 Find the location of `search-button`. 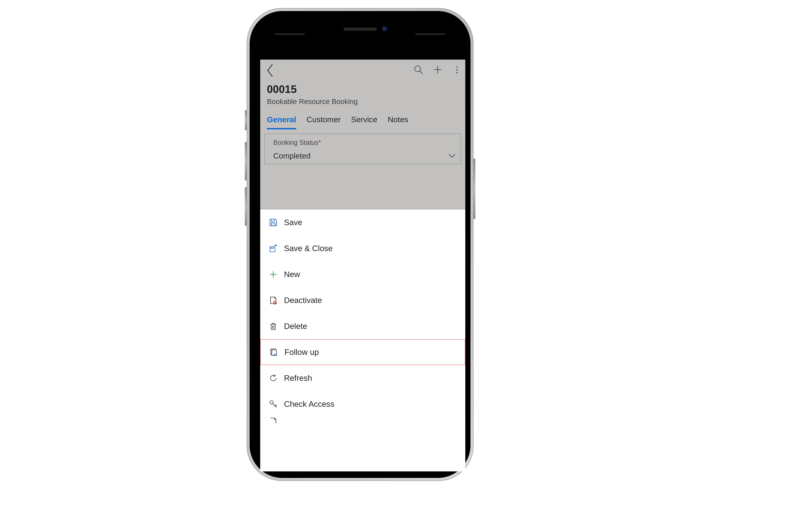

search-button is located at coordinates (418, 70).